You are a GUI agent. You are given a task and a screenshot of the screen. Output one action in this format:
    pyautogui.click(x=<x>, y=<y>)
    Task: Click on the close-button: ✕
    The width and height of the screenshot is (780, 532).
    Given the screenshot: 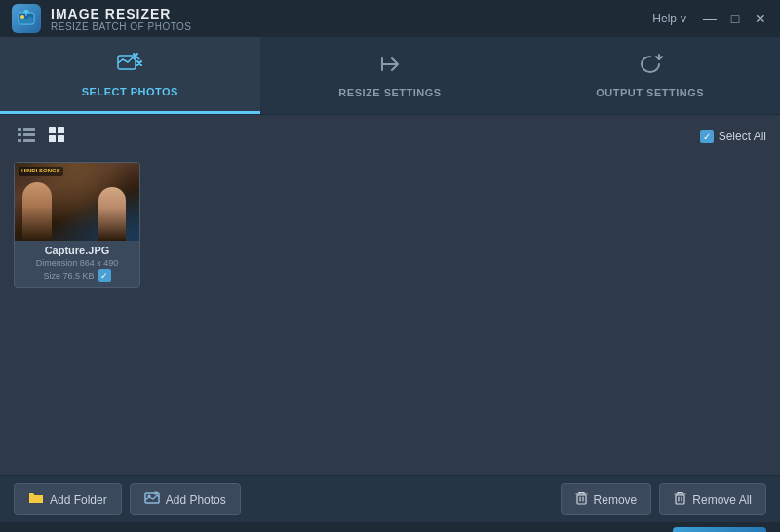 What is the action you would take?
    pyautogui.click(x=760, y=19)
    